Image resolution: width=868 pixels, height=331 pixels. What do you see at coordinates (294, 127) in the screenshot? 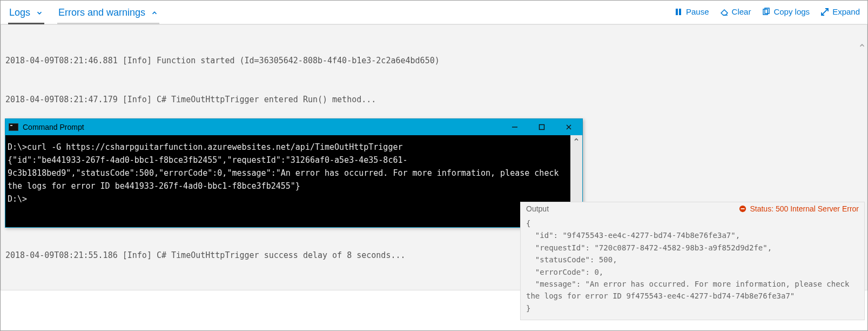
I see `command-prompt-titlebar: Command Prompt` at bounding box center [294, 127].